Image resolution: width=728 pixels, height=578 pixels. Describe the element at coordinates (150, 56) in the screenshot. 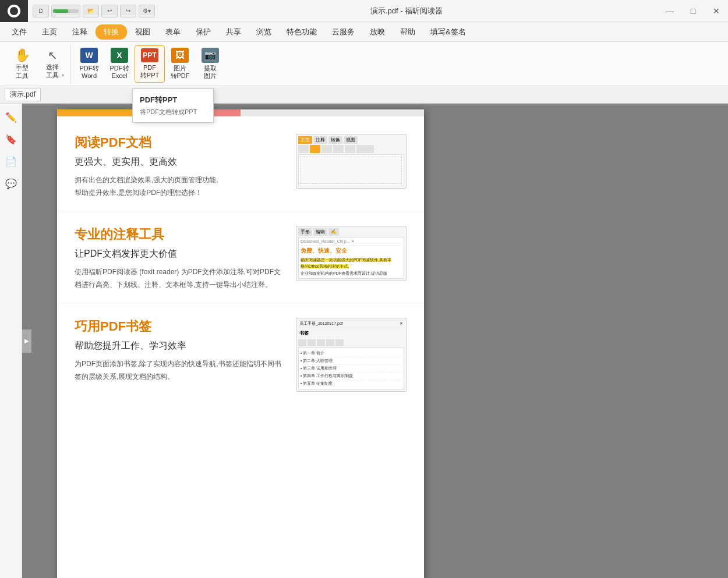

I see `pdf-ppt-icon: PPT` at that location.